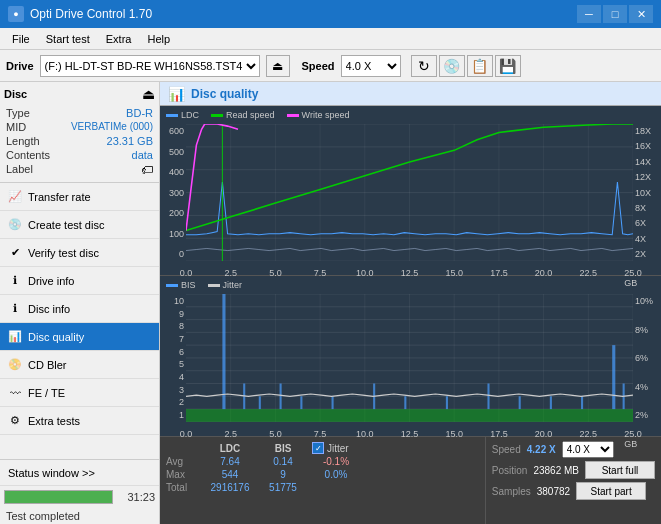  I want to click on x2-2-5: 2.5, so click(230, 434).